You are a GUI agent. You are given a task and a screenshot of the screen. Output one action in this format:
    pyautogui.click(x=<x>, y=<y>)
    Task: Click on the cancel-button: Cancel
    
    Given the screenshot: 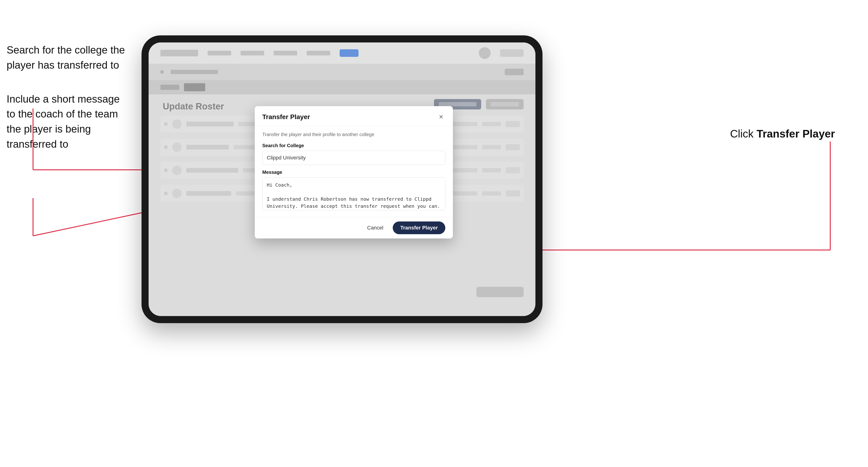 What is the action you would take?
    pyautogui.click(x=375, y=228)
    